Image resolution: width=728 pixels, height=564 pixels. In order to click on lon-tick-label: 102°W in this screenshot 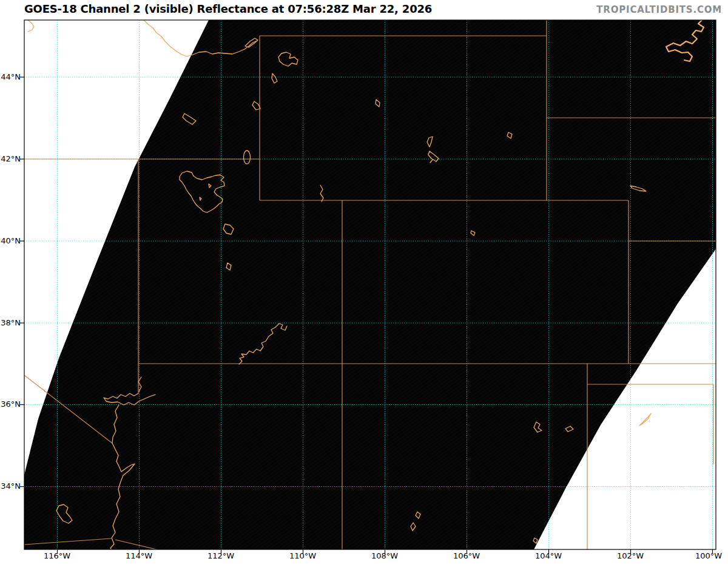, I will do `click(630, 556)`.